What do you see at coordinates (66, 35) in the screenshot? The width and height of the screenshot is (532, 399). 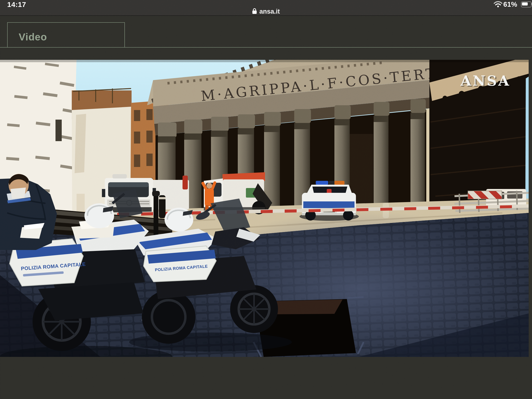 I see `tab-video: Video` at bounding box center [66, 35].